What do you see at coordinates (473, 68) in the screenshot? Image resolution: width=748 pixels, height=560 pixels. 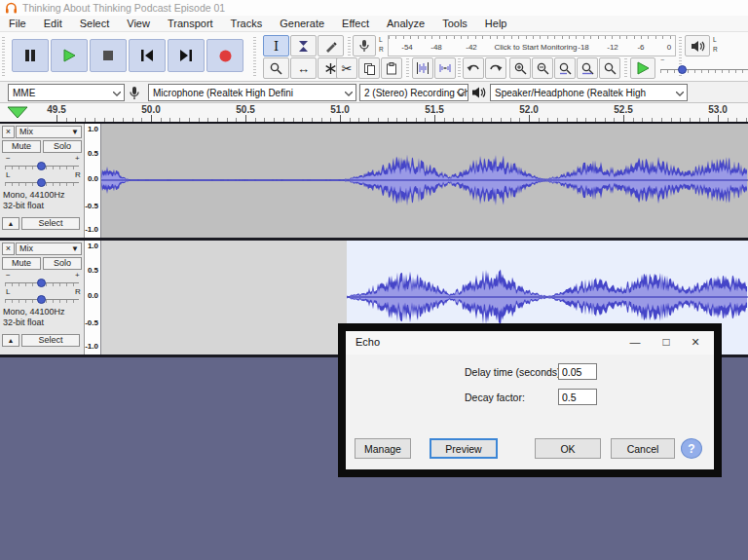 I see `undo-button` at bounding box center [473, 68].